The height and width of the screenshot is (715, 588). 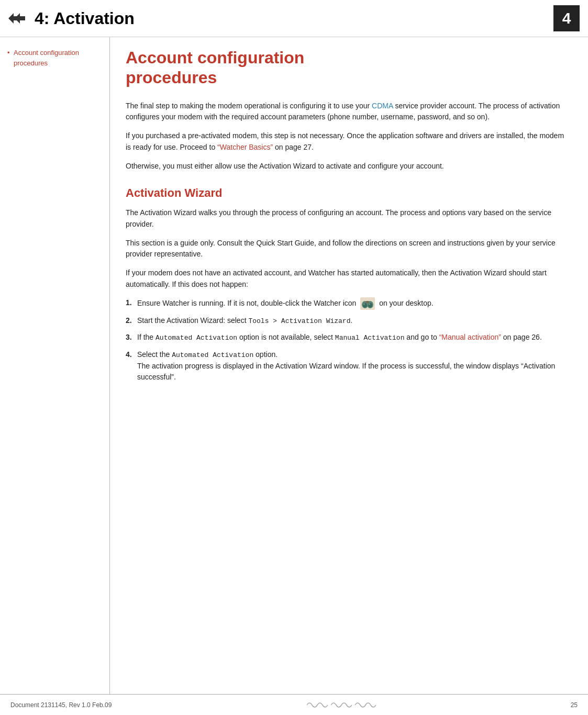 What do you see at coordinates (347, 340) in the screenshot?
I see `steps-list: 1. Ensure Watcher is running. If it is n…` at bounding box center [347, 340].